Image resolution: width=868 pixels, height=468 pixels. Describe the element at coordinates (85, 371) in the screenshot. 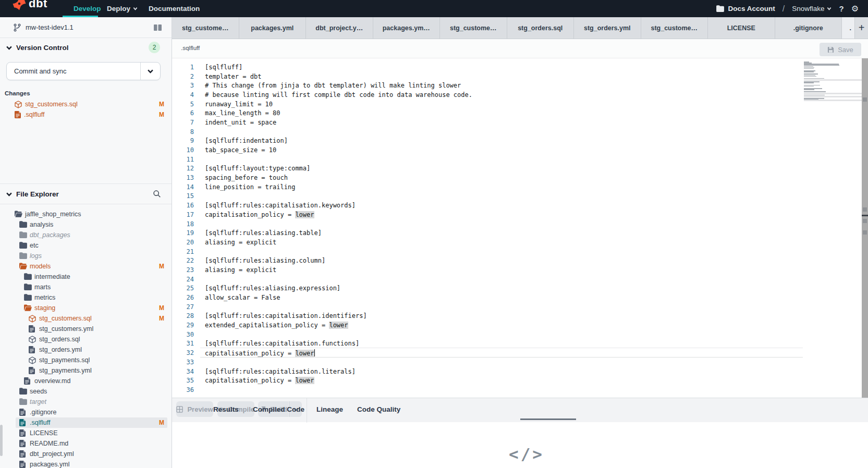

I see `tree-item-stg-payments-yml: stg_payments.yml` at that location.